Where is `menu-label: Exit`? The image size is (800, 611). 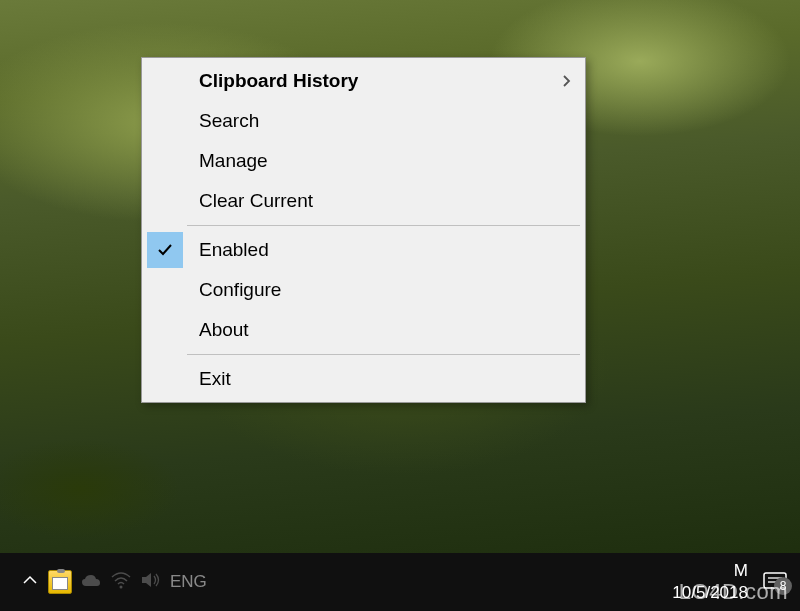 menu-label: Exit is located at coordinates (384, 379).